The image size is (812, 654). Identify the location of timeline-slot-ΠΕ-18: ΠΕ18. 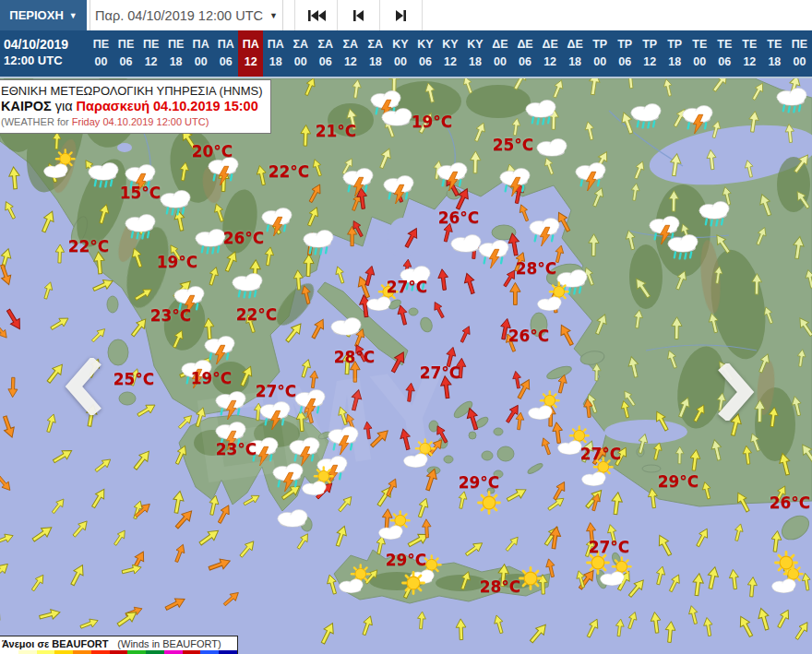
(175, 54).